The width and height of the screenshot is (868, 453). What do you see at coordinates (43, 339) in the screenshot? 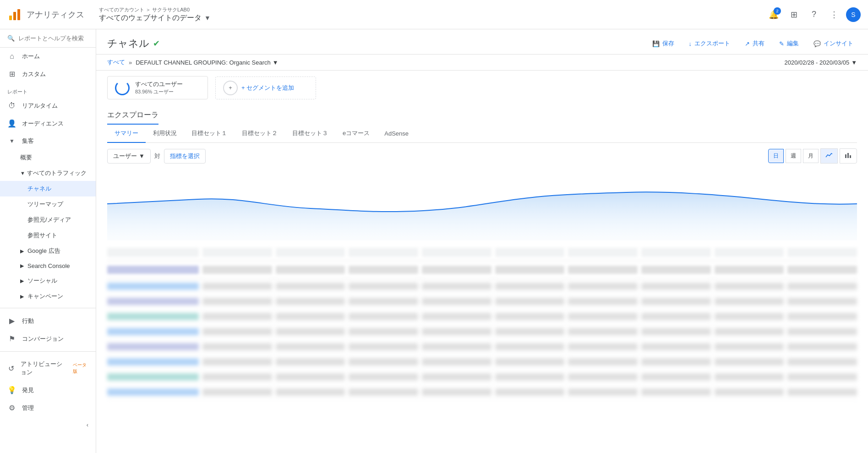
I see `conversion-label: コンバージョン` at bounding box center [43, 339].